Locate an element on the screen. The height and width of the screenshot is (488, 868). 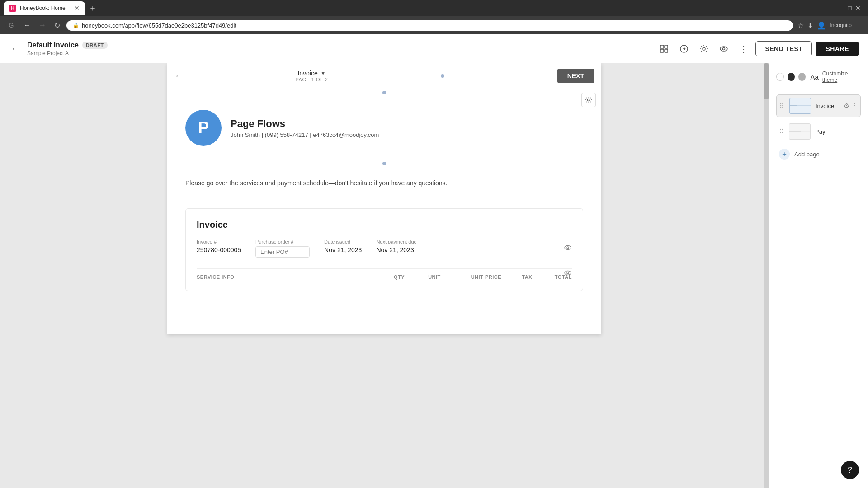
date-issued-label: Date issued is located at coordinates (343, 242).